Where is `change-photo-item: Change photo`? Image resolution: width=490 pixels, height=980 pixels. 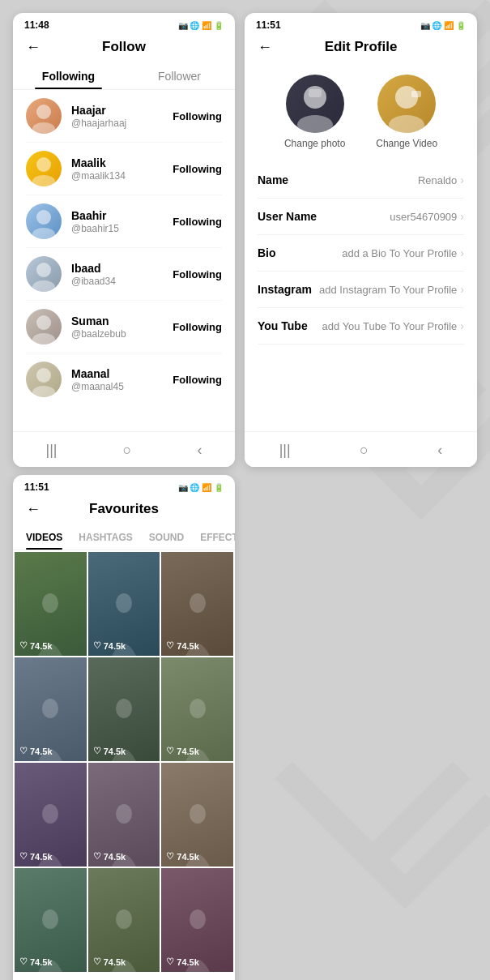 change-photo-item: Change photo is located at coordinates (314, 112).